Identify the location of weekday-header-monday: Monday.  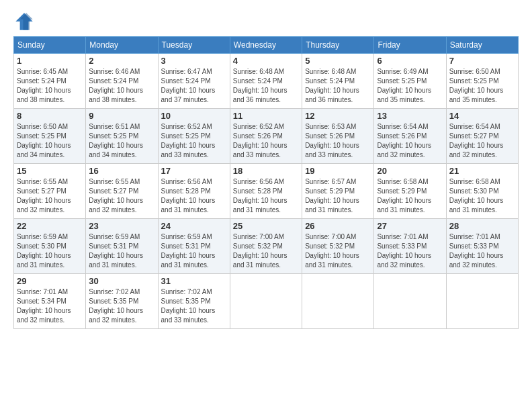
(122, 46).